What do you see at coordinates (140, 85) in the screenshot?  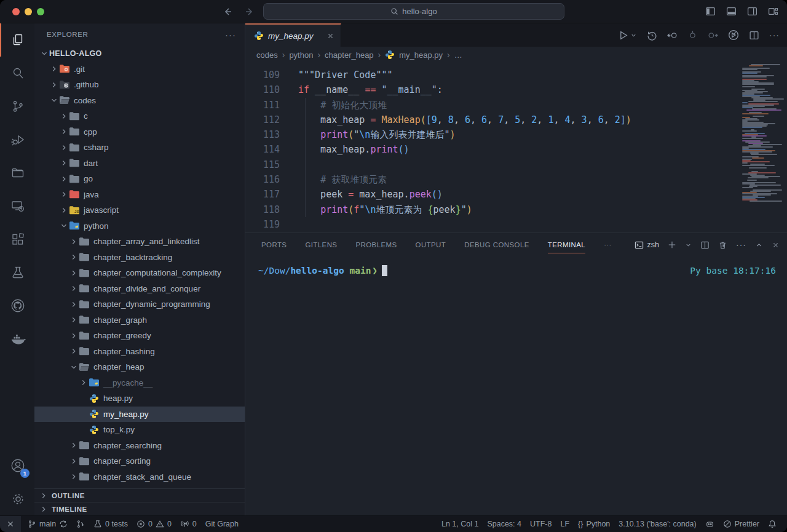 I see `tree-item--github: .github` at bounding box center [140, 85].